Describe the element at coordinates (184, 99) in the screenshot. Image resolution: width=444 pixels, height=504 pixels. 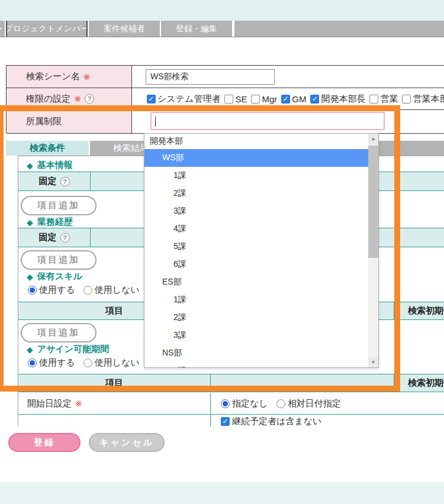
I see `checkbox-system-admin: システム管理者` at that location.